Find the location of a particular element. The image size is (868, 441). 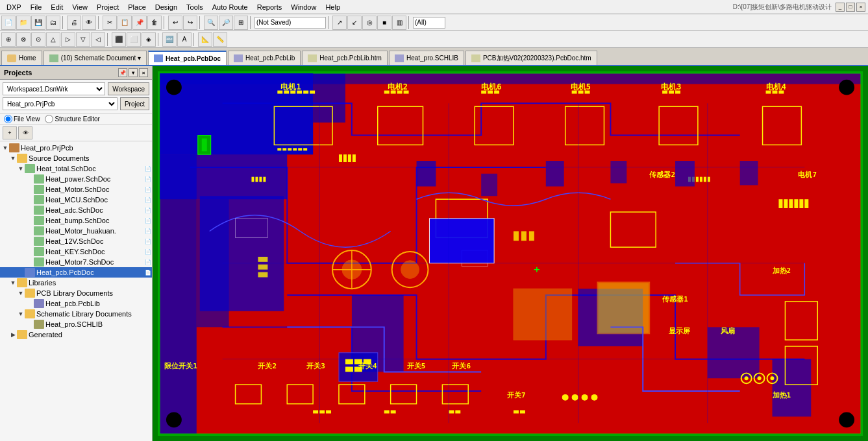

menu-place: Place is located at coordinates (137, 7).